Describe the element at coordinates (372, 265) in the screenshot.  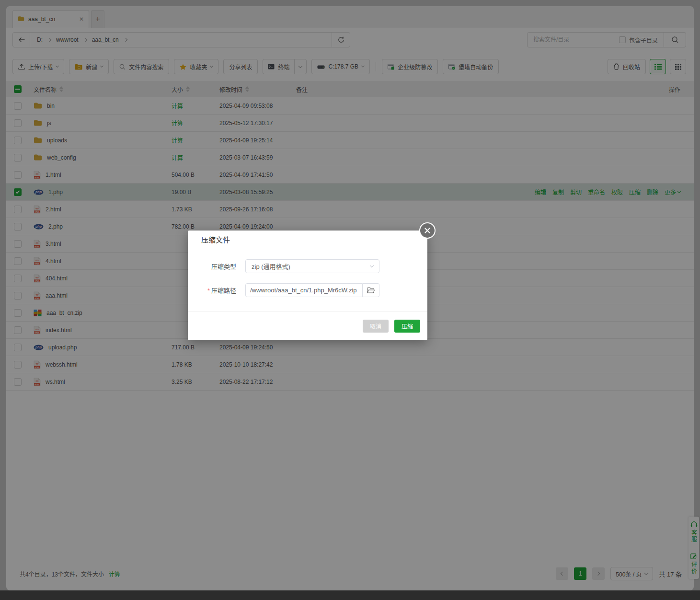
I see `chevron-down-icon` at that location.